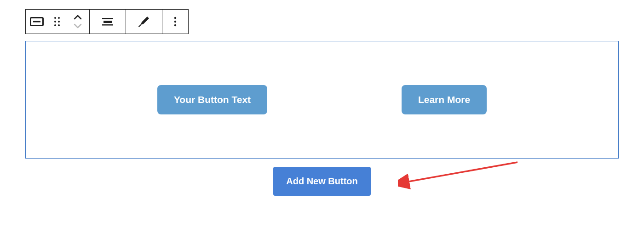 This screenshot has height=233, width=644. What do you see at coordinates (213, 100) in the screenshot?
I see `content-button-1: Your Button Text` at bounding box center [213, 100].